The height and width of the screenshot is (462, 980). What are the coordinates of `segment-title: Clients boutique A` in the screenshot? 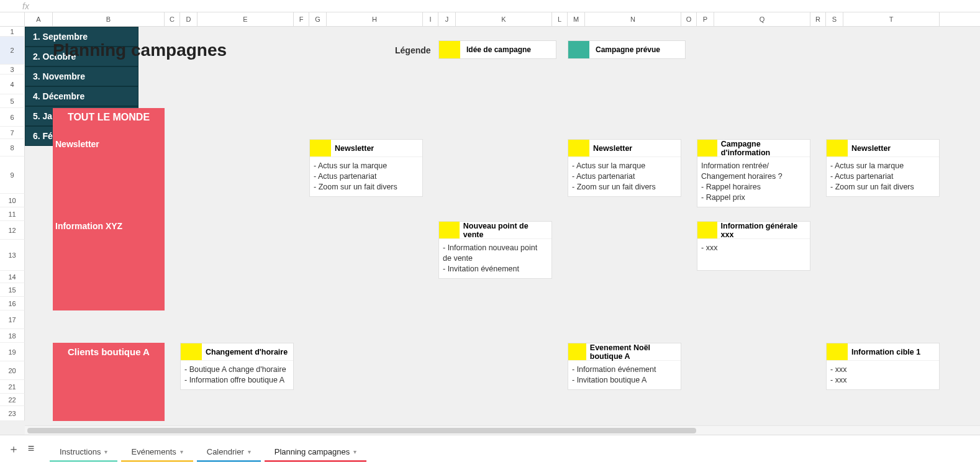 It's located at (109, 351).